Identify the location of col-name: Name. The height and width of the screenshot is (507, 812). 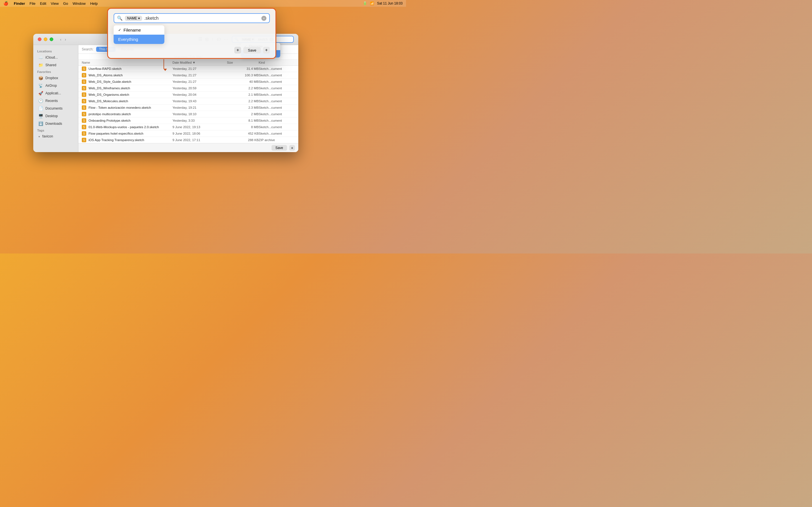
(127, 62).